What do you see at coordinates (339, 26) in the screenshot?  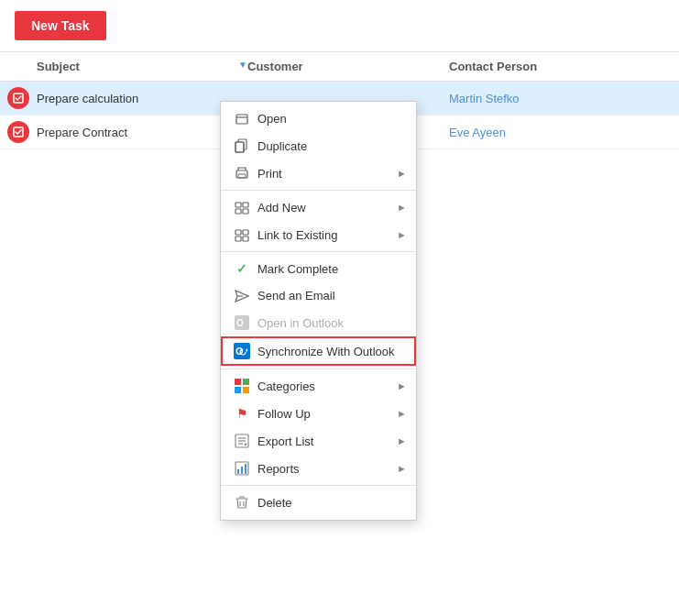 I see `top-bar: New Task` at bounding box center [339, 26].